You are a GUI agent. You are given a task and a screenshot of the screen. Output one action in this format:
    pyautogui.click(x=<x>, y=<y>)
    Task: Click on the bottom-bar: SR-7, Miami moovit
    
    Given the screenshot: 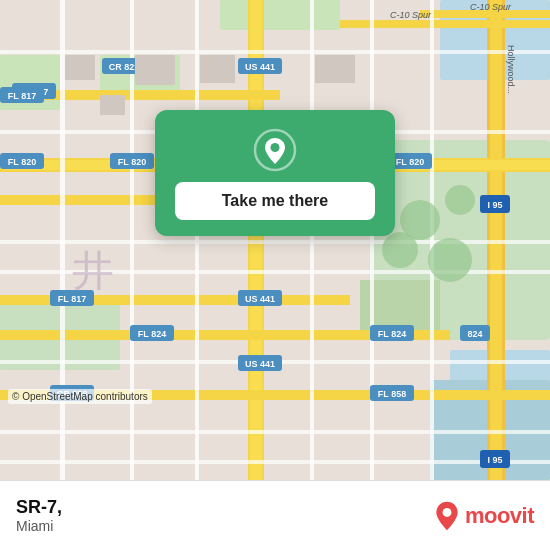 What is the action you would take?
    pyautogui.click(x=275, y=515)
    